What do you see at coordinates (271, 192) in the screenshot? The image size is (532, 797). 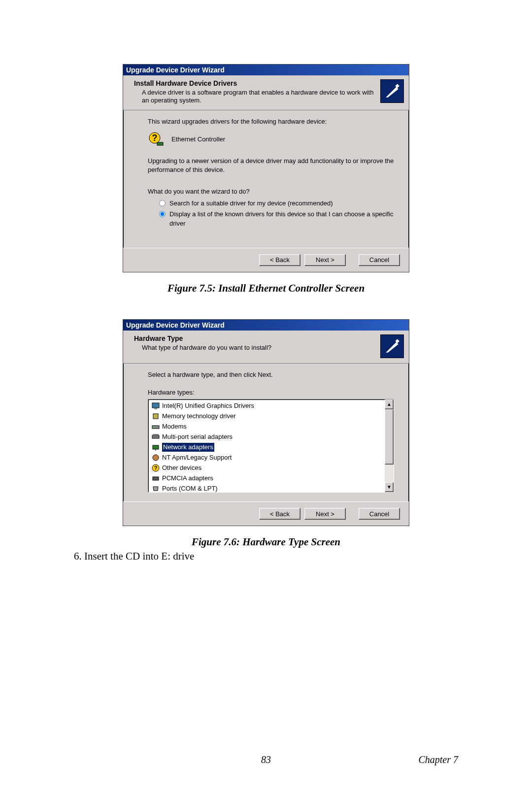 I see `prompt-text: What do you want the wizard to do?` at bounding box center [271, 192].